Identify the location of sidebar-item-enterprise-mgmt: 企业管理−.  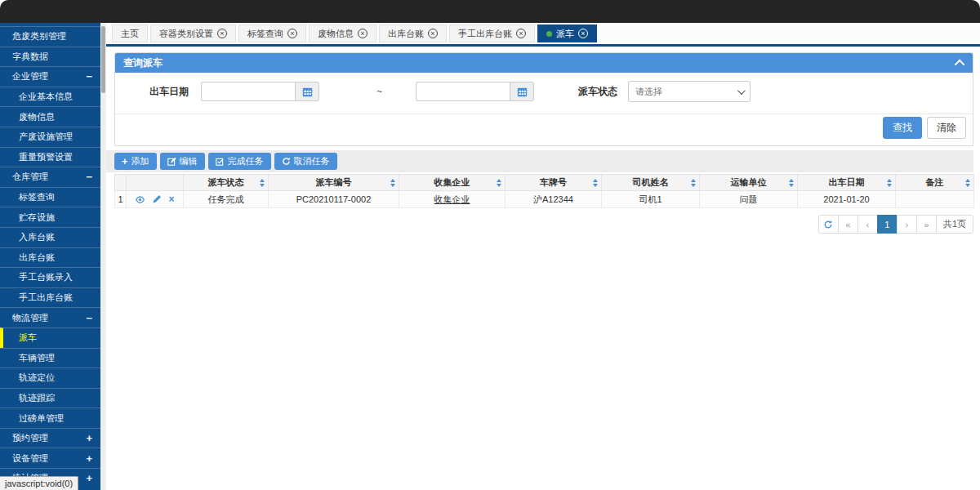
(51, 77).